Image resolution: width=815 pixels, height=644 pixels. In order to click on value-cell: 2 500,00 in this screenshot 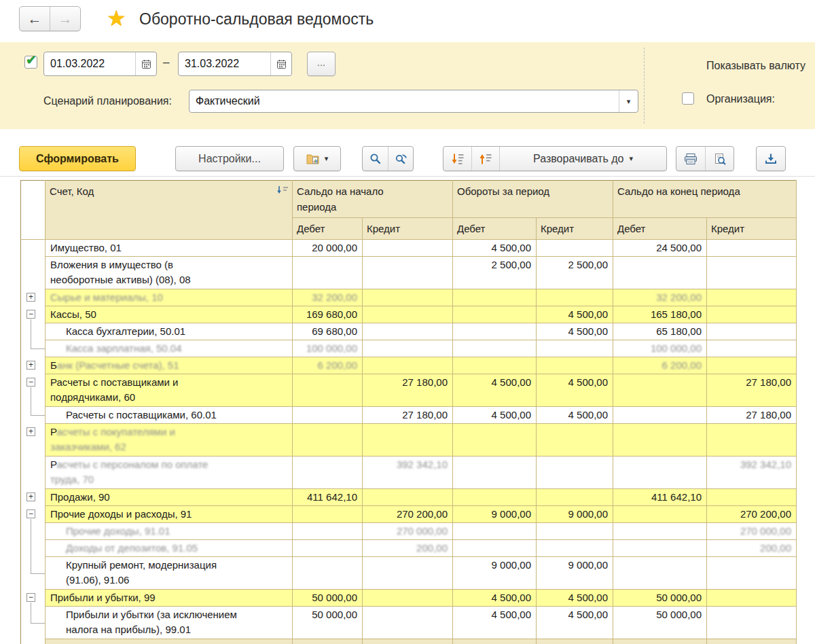, I will do `click(575, 273)`.